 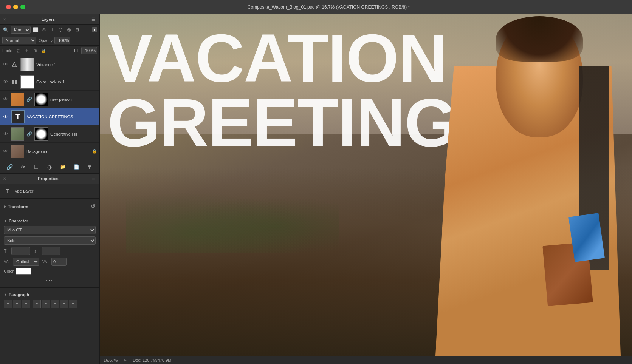 I want to click on transform-reset-button: ↺, so click(x=93, y=207).